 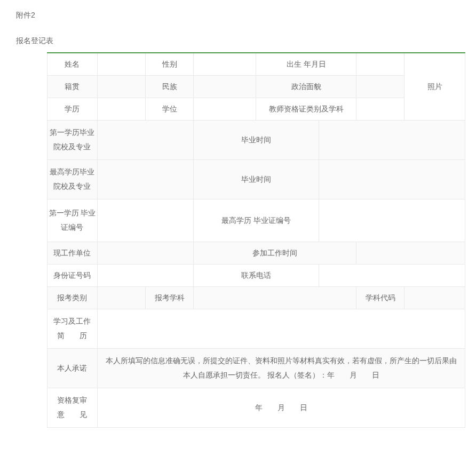 What do you see at coordinates (411, 253) in the screenshot?
I see `value-work-start` at bounding box center [411, 253].